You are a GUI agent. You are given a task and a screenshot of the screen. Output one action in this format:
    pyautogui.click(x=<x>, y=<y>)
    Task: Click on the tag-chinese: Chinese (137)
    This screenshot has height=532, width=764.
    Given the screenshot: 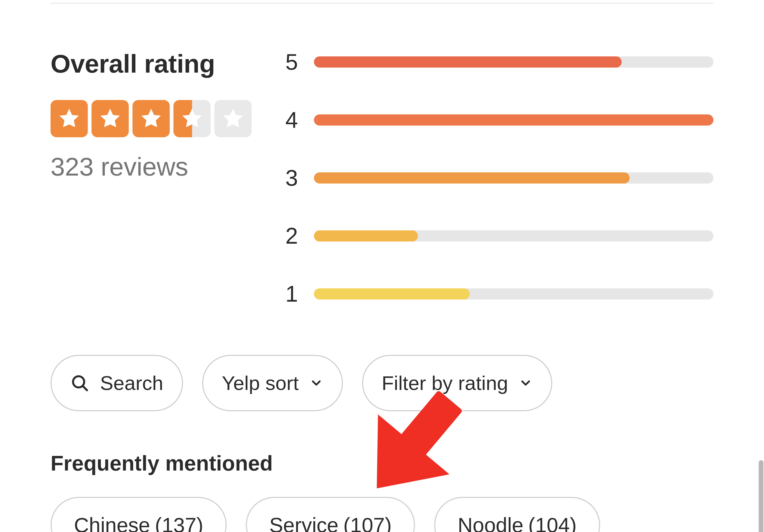 What is the action you would take?
    pyautogui.click(x=138, y=514)
    